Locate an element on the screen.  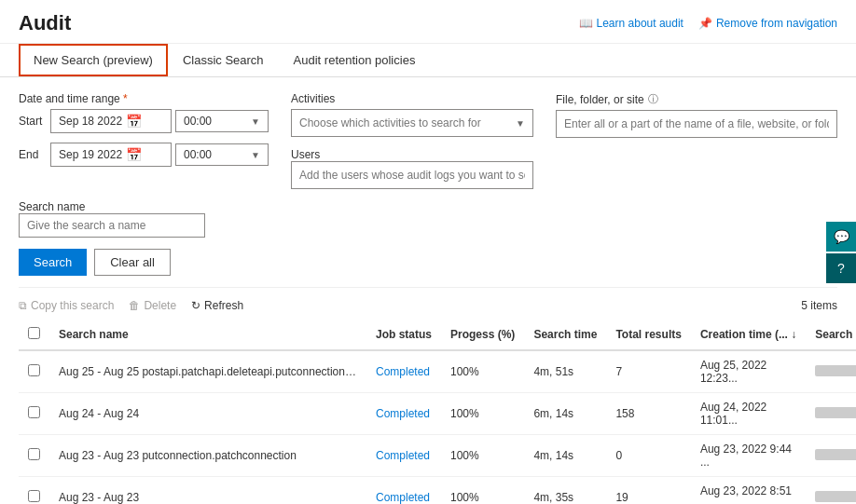
col-creation-time: Creation time (... ↓ is located at coordinates (748, 335).